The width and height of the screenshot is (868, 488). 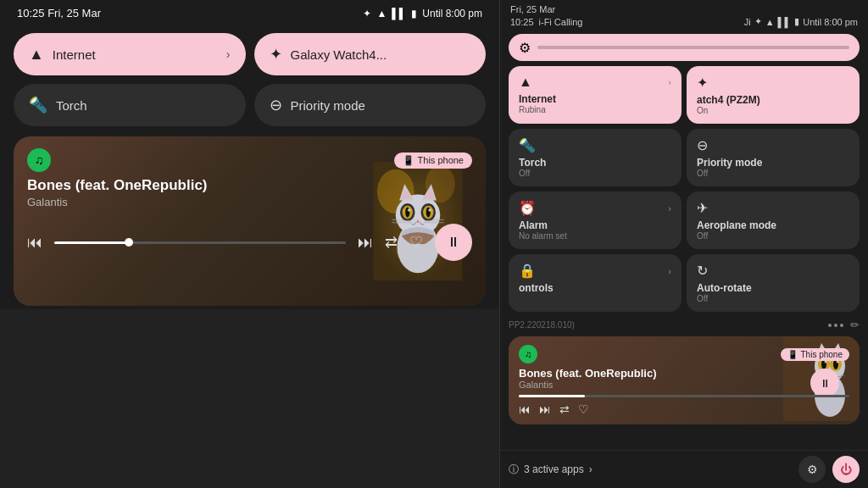 What do you see at coordinates (129, 242) in the screenshot?
I see `progress-dot` at bounding box center [129, 242].